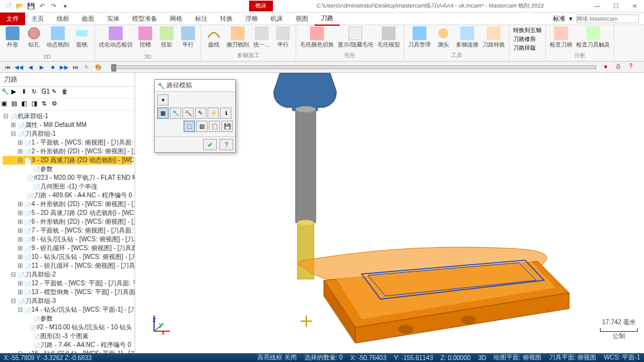  What do you see at coordinates (608, 67) in the screenshot?
I see `record-icon: ●` at bounding box center [608, 67].